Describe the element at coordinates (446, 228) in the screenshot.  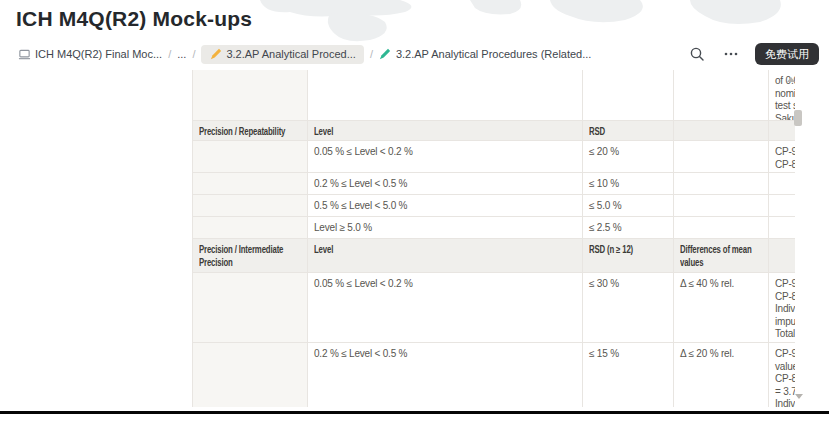
I see `table-cell: Level ≥ 5.0 %` at that location.